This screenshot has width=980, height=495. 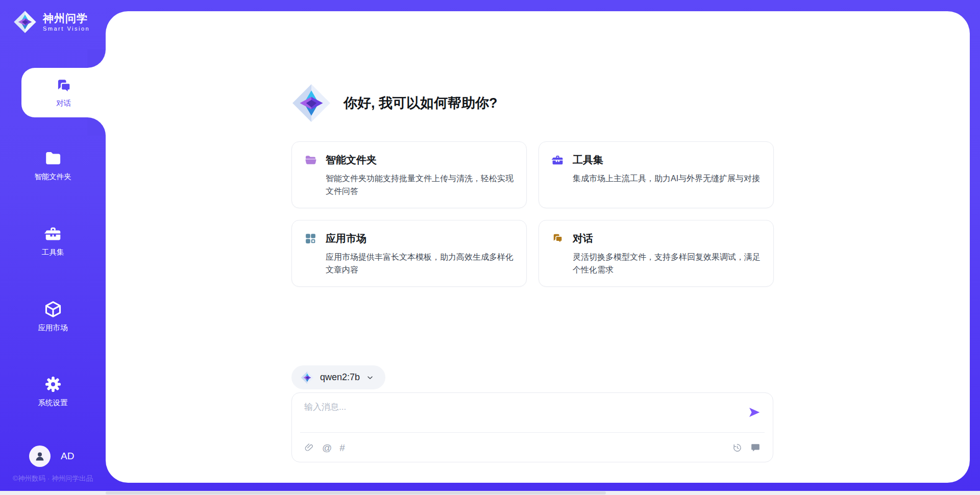 What do you see at coordinates (755, 448) in the screenshot?
I see `comment-icon` at bounding box center [755, 448].